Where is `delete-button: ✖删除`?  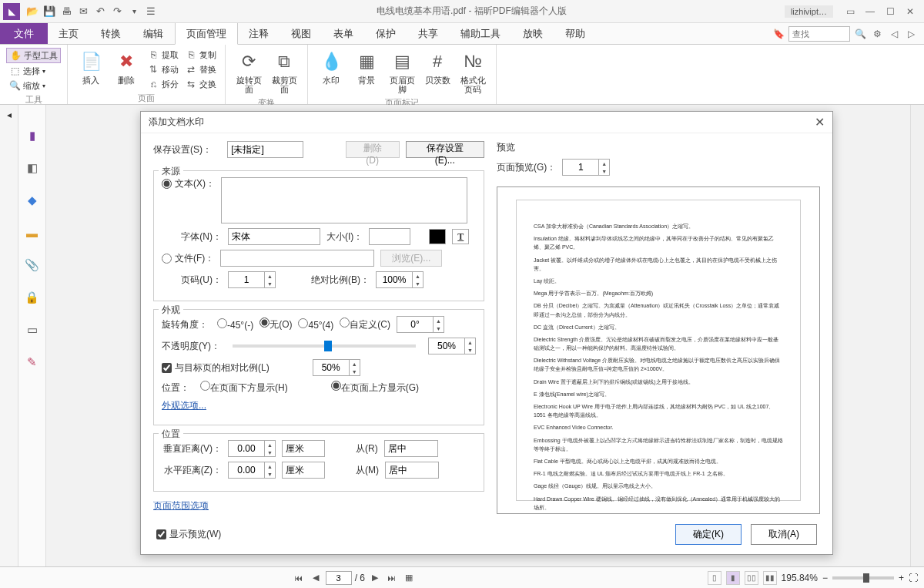
delete-button: ✖删除 is located at coordinates (126, 67).